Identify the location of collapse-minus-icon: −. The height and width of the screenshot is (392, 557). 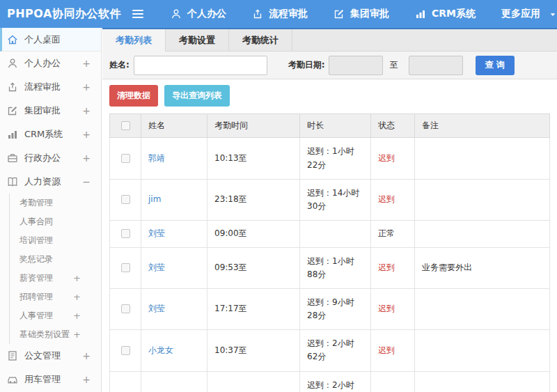
(86, 182).